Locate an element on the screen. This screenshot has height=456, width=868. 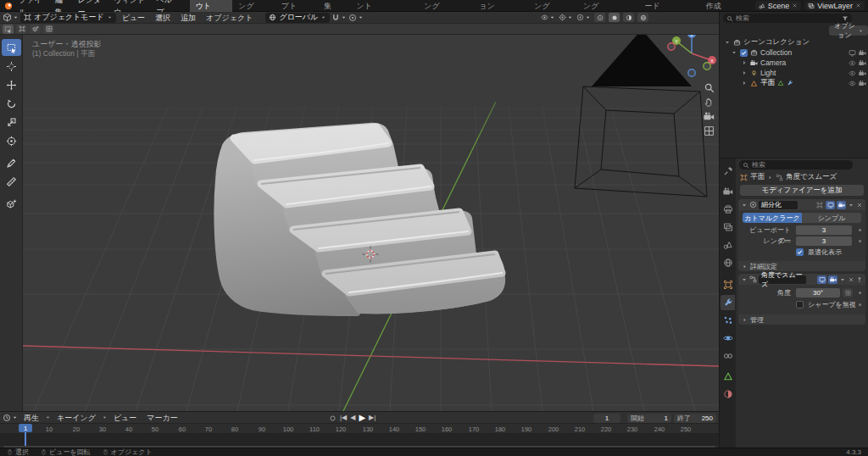
pin-icon is located at coordinates (860, 280).